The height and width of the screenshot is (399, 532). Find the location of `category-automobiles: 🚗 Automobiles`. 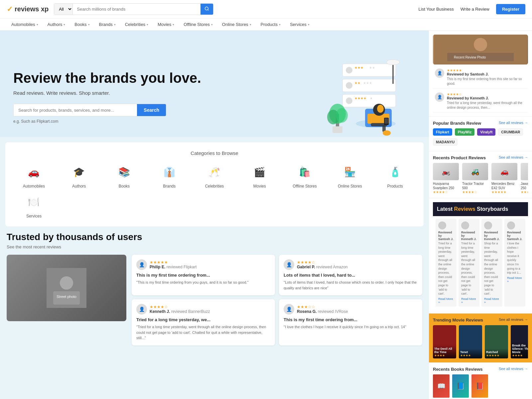

category-automobiles: 🚗 Automobiles is located at coordinates (34, 176).